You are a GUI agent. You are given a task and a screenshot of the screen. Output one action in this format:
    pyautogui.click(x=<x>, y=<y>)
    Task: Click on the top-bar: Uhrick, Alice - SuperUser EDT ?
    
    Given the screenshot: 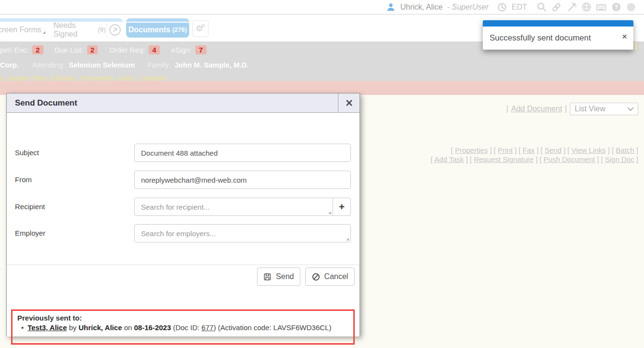 What is the action you would take?
    pyautogui.click(x=322, y=7)
    